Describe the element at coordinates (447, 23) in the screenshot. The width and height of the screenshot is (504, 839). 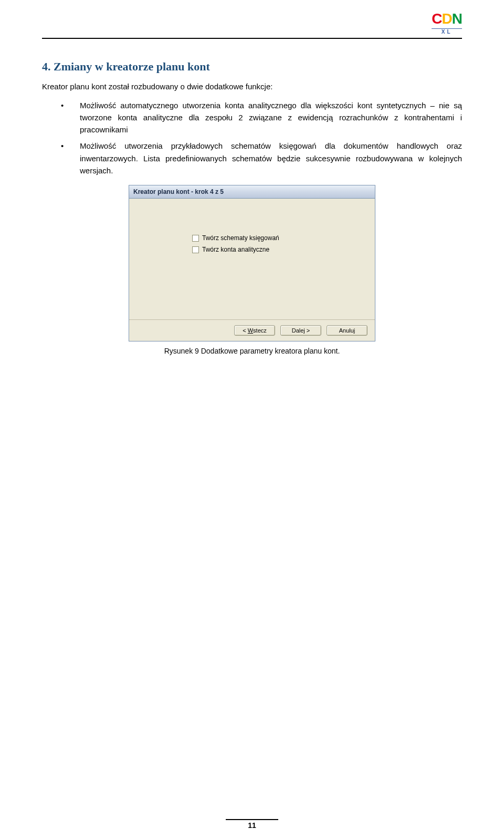
I see `logo: CDN XL` at that location.